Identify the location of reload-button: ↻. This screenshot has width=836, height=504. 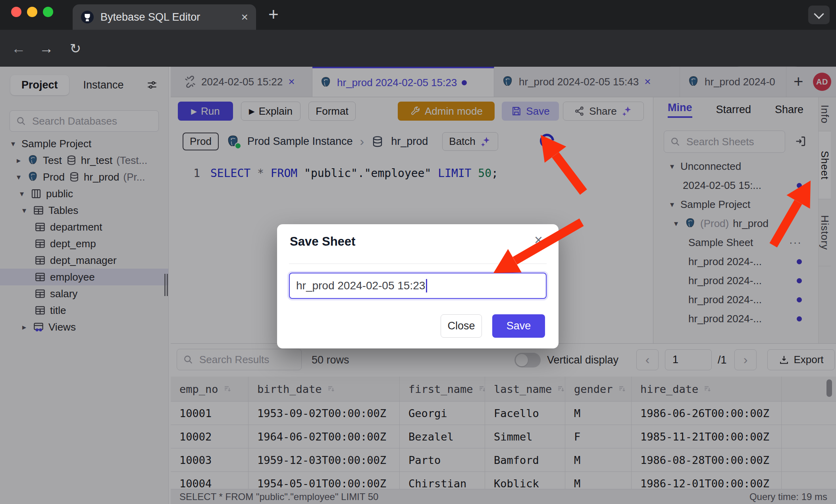
(75, 48).